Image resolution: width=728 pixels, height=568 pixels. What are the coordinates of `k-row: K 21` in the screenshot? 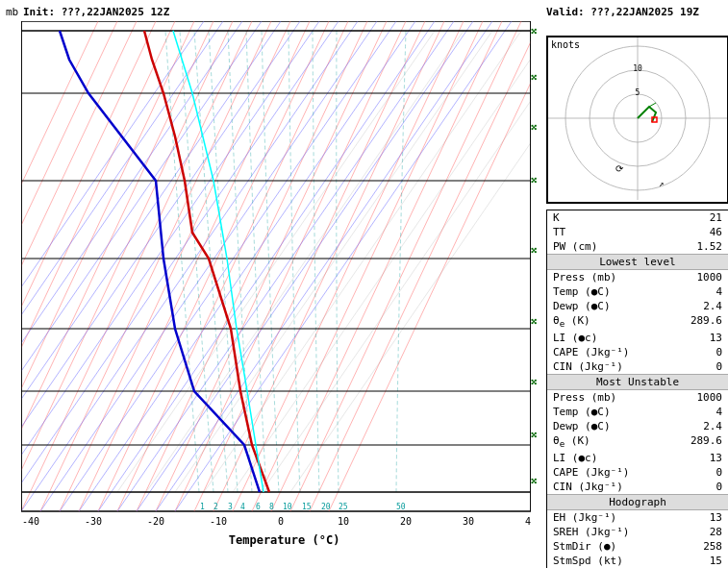 It's located at (638, 217).